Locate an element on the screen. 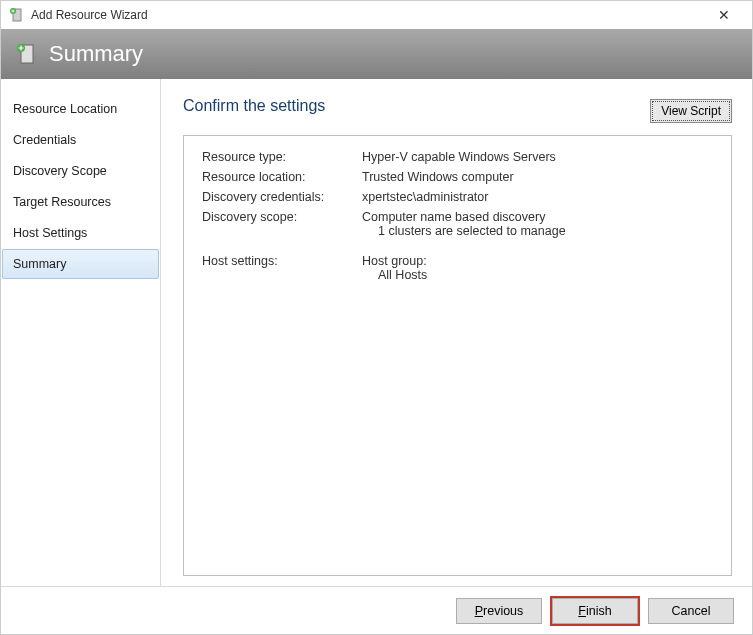  settings-row: Discovery scope:Computer name based disc… is located at coordinates (458, 224).